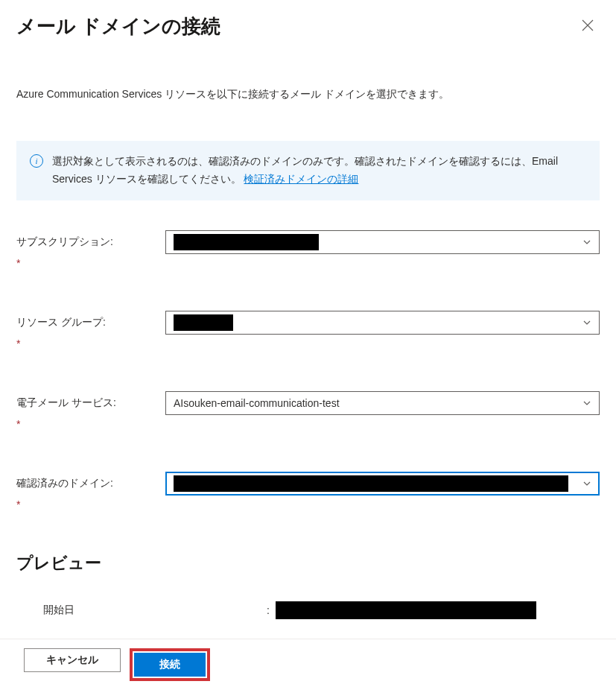 The image size is (616, 690). Describe the element at coordinates (308, 665) in the screenshot. I see `footer: キャンセル 接続` at that location.